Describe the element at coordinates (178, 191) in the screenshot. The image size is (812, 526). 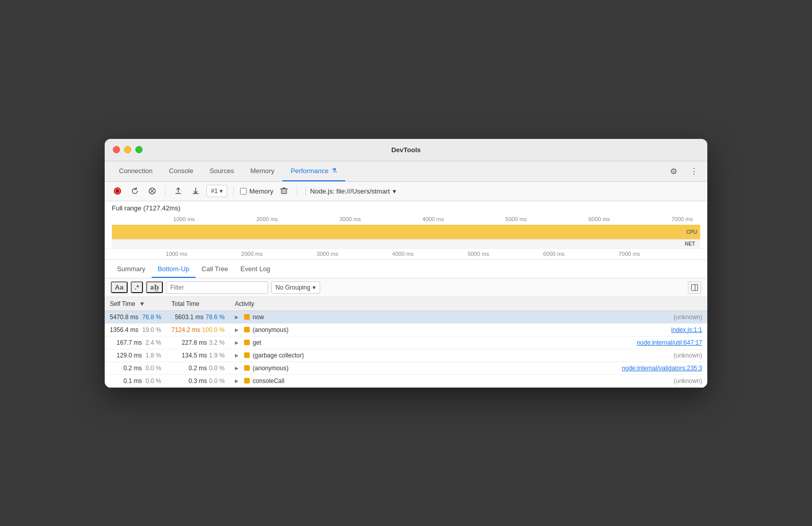
I see `upload-button` at that location.